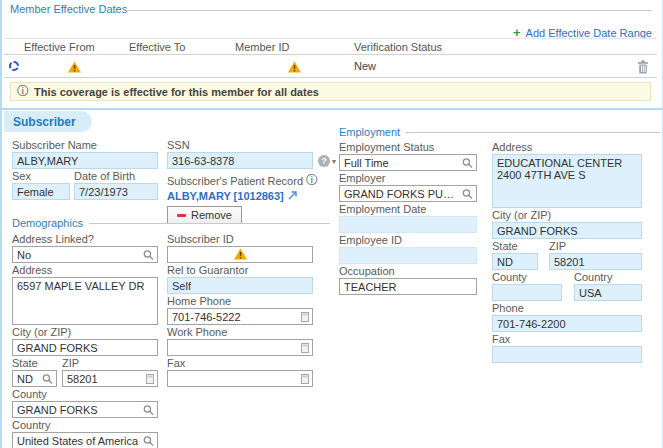  Describe the element at coordinates (85, 332) in the screenshot. I see `city-label: City (or ZIP)` at that location.